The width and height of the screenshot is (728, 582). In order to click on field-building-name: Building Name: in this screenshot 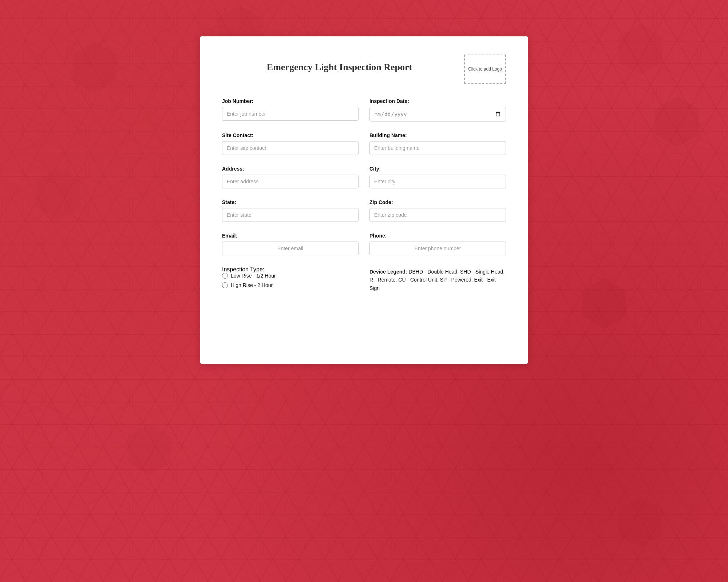, I will do `click(438, 144)`.